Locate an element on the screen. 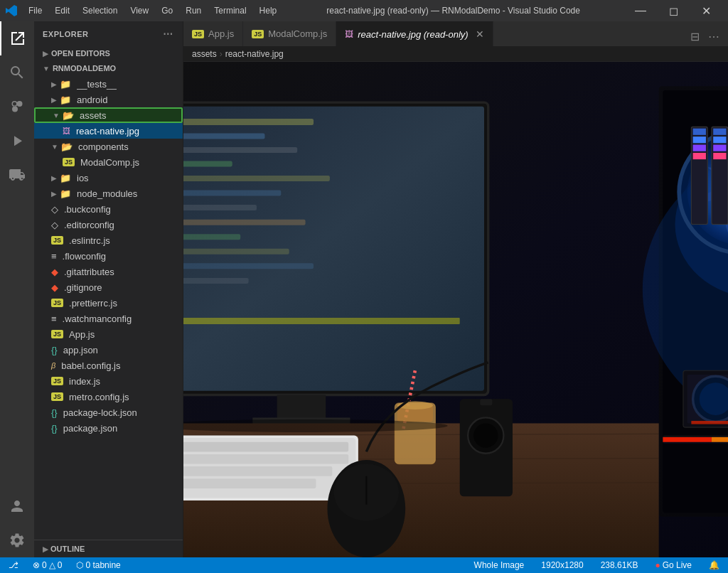 The image size is (728, 573). file-eslintrc: JS .eslintrc.js is located at coordinates (108, 240).